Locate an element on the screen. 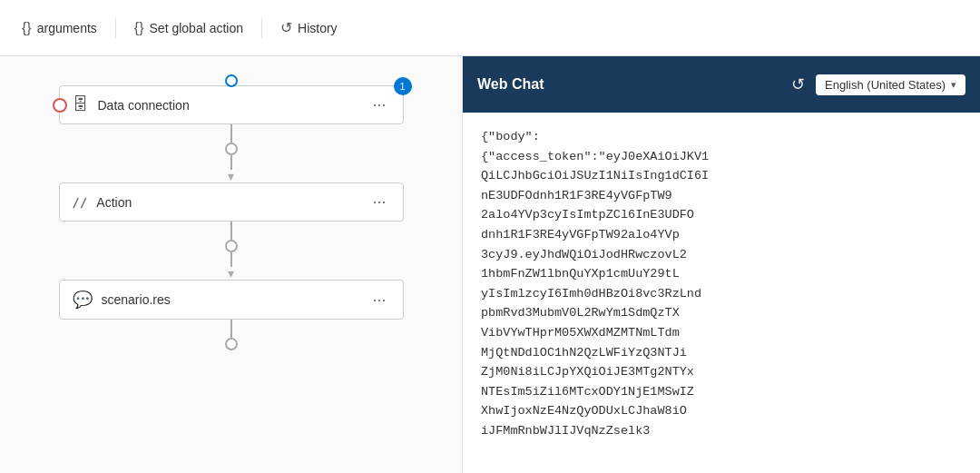 The height and width of the screenshot is (473, 980). action-label: Action is located at coordinates (232, 202).